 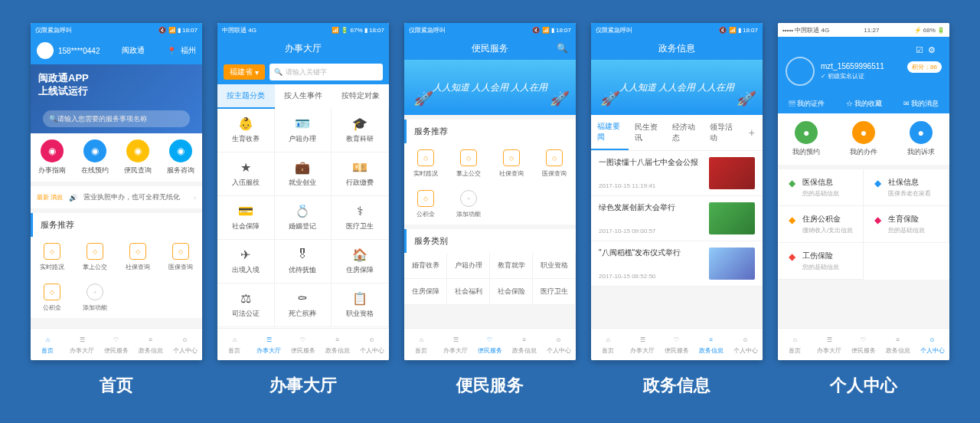 What do you see at coordinates (906, 225) in the screenshot?
I see `info-card: ◆生育保险您的基础信息` at bounding box center [906, 225].